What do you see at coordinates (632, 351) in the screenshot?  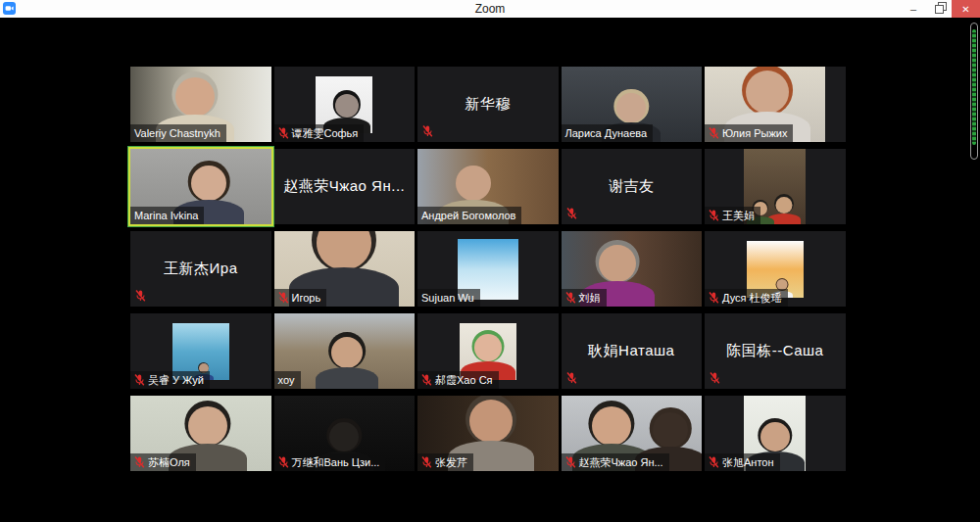 I see `participant-name-centered: 耿娟Наташа` at bounding box center [632, 351].